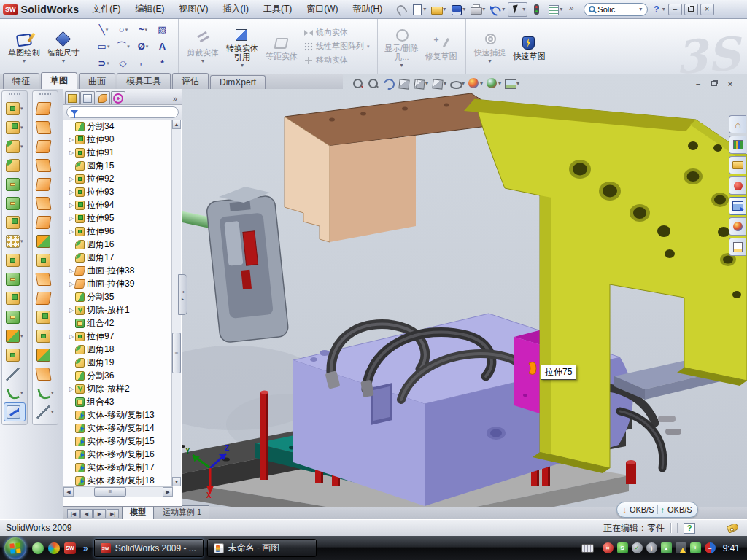  Describe the element at coordinates (107, 9) in the screenshot. I see `menu-item: 文件(F)` at that location.